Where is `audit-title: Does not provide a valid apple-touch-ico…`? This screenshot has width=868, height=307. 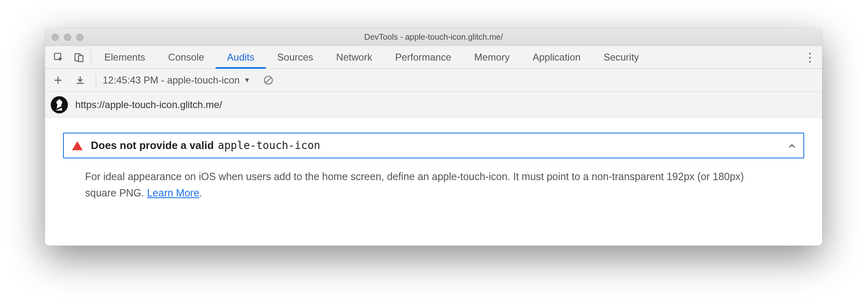
audit-title: Does not provide a valid apple-touch-ico… is located at coordinates (205, 146).